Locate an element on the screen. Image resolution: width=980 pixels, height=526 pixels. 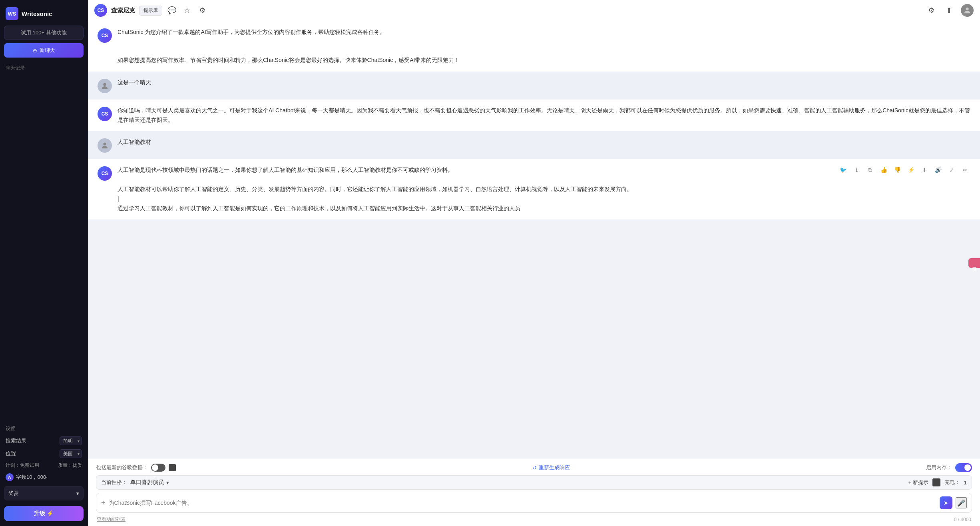
toggle-square is located at coordinates (172, 468).